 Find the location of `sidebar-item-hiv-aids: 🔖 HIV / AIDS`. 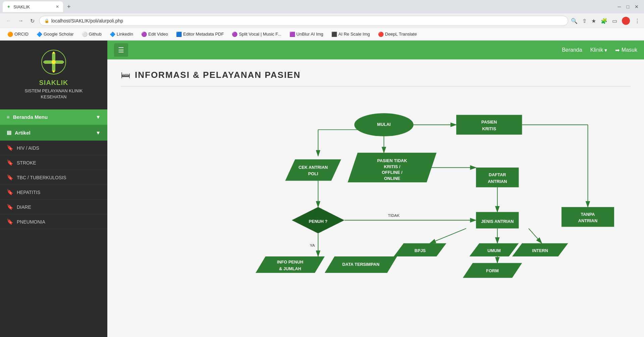

sidebar-item-hiv-aids: 🔖 HIV / AIDS is located at coordinates (54, 148).